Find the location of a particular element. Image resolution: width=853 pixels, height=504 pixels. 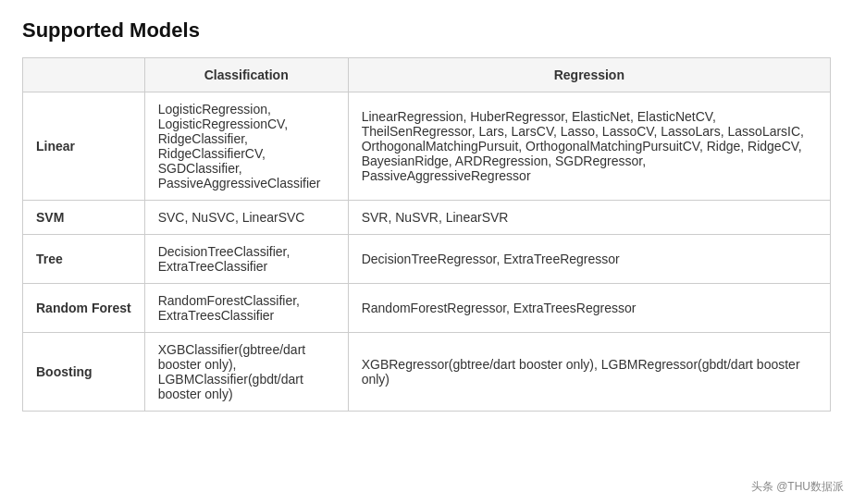

row-header-2: Tree is located at coordinates (84, 259).